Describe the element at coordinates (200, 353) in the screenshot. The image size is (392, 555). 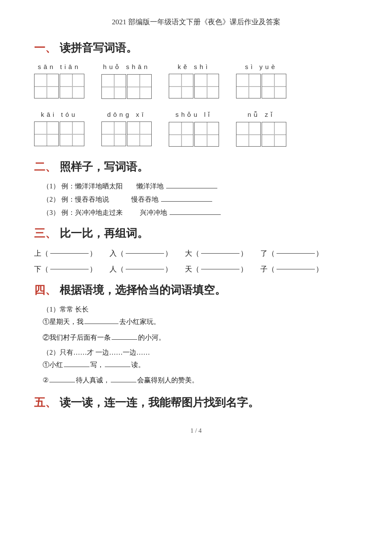
I see `sub-section-2-title: （2）只有……才 一边……一边……` at that location.